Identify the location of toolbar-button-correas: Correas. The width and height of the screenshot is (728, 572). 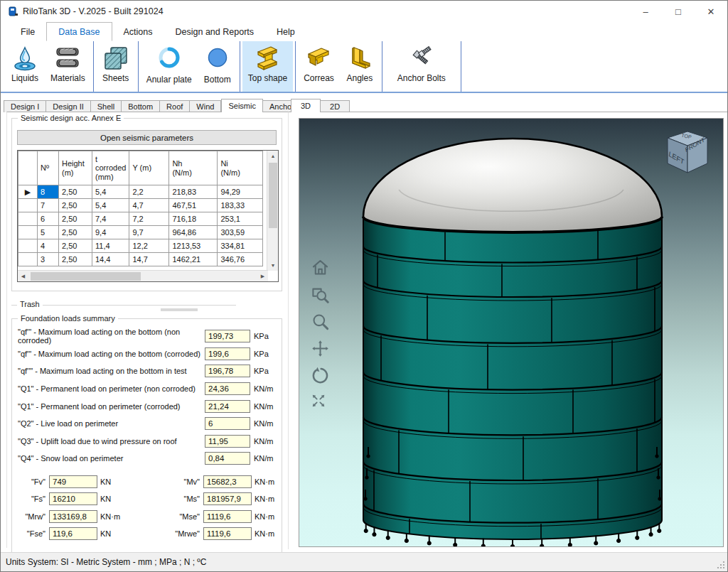
(318, 67).